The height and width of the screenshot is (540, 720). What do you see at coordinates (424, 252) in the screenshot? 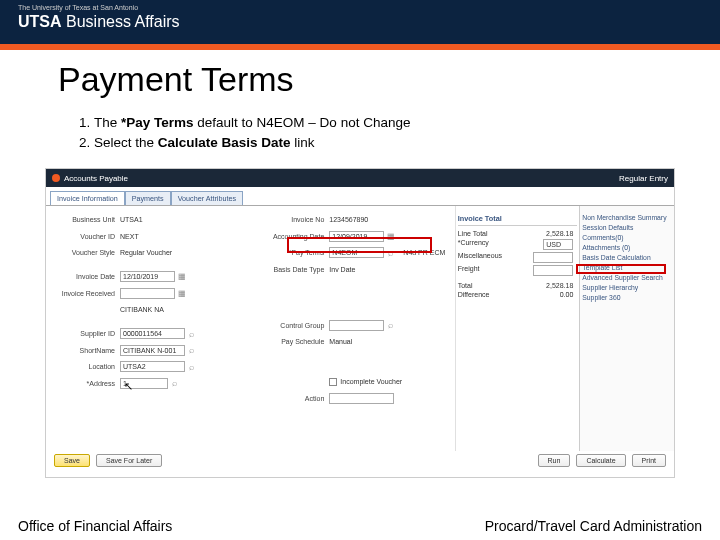
I see `pay-terms-aux: N4d PR ECM` at bounding box center [424, 252].